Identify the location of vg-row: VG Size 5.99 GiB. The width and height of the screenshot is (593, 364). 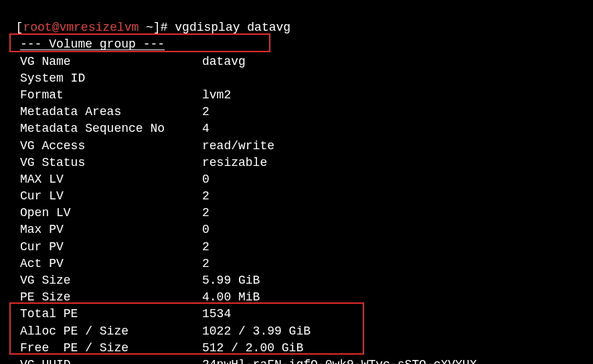
(296, 281).